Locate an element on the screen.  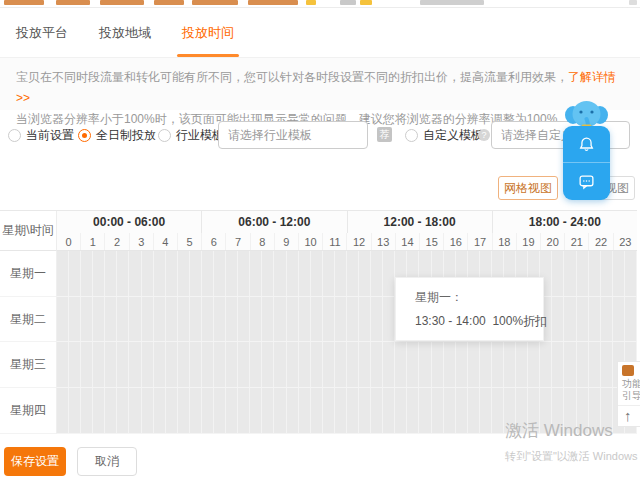
assistant-panel is located at coordinates (586, 163).